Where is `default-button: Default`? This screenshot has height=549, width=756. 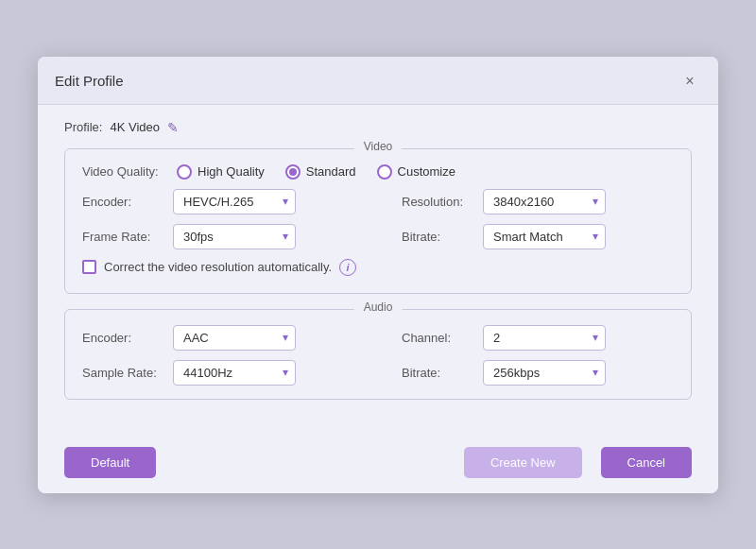 default-button: Default is located at coordinates (110, 463).